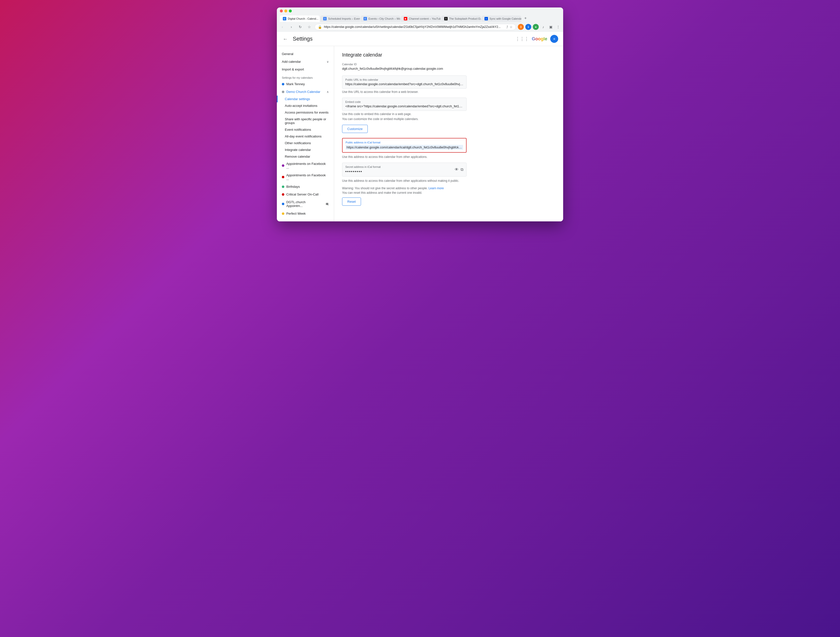 This screenshot has height=637, width=840. What do you see at coordinates (305, 143) in the screenshot?
I see `sidebar-sub-other-notifications: Other notifications` at bounding box center [305, 143].